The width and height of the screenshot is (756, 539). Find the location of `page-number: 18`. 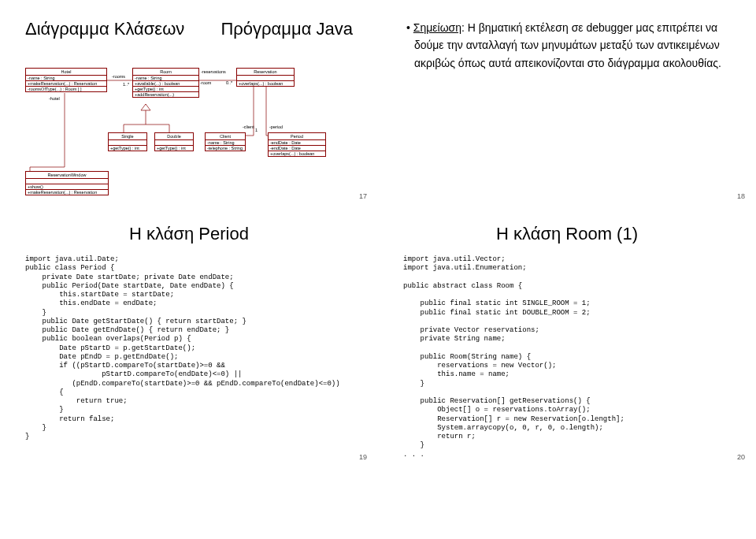

page-number: 18 is located at coordinates (741, 196).